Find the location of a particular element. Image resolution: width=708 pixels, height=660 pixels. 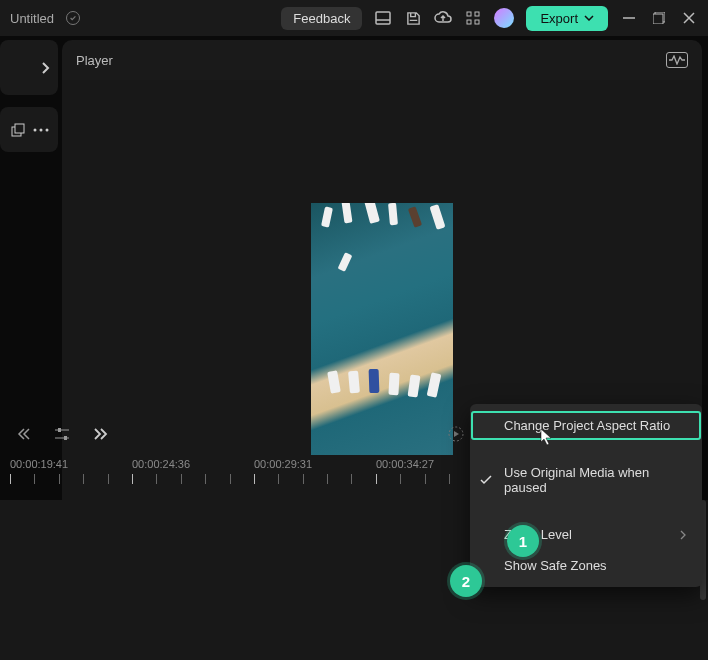

sync-status-icon is located at coordinates (73, 18).